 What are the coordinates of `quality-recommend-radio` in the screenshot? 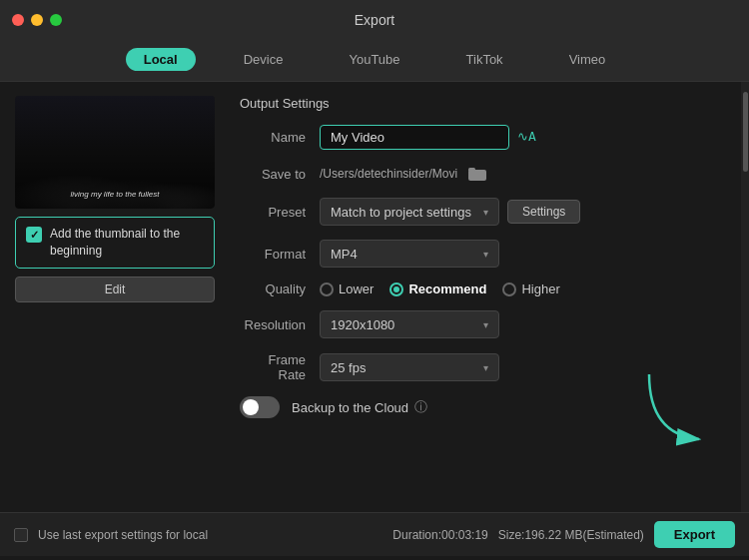 It's located at (396, 289).